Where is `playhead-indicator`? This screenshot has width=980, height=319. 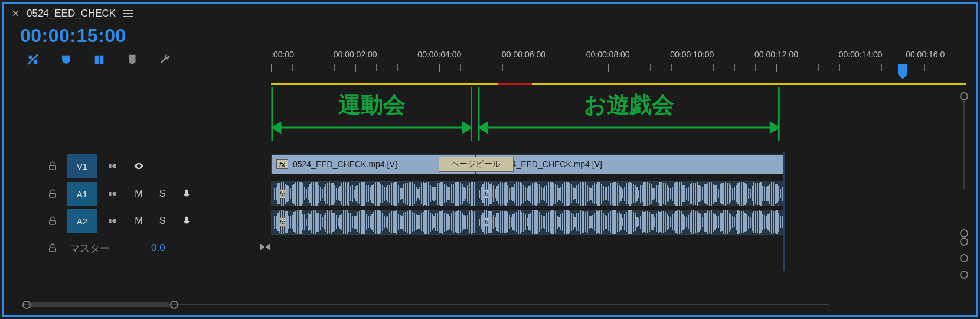
playhead-indicator is located at coordinates (903, 69).